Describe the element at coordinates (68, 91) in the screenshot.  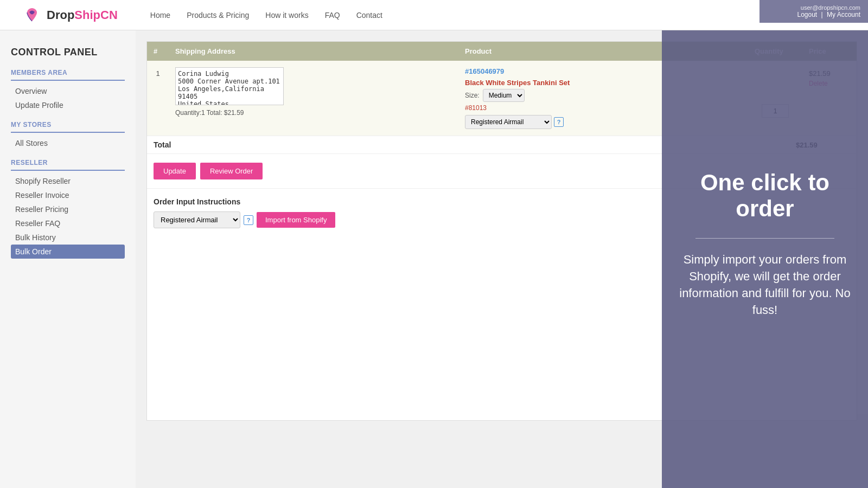
I see `sidebar-item-overview: Overview` at that location.